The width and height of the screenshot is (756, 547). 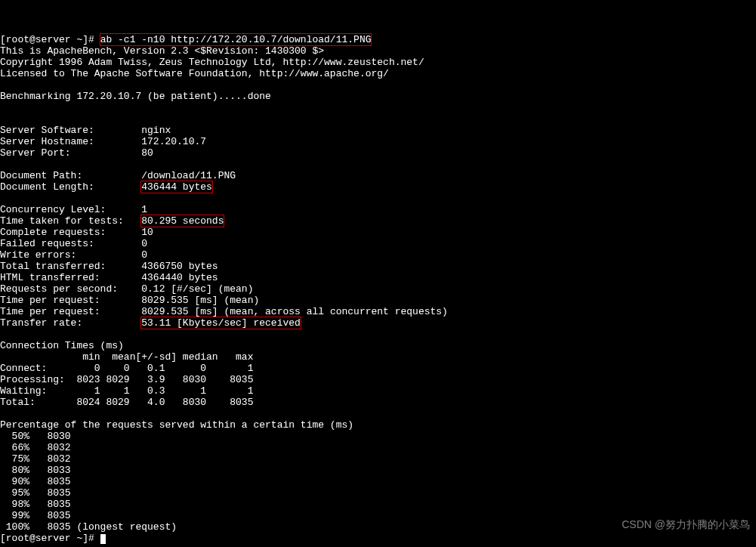 I want to click on benchmarking-line: Benchmarking 172.20.10.7 (be patient)...…, so click(x=136, y=97).